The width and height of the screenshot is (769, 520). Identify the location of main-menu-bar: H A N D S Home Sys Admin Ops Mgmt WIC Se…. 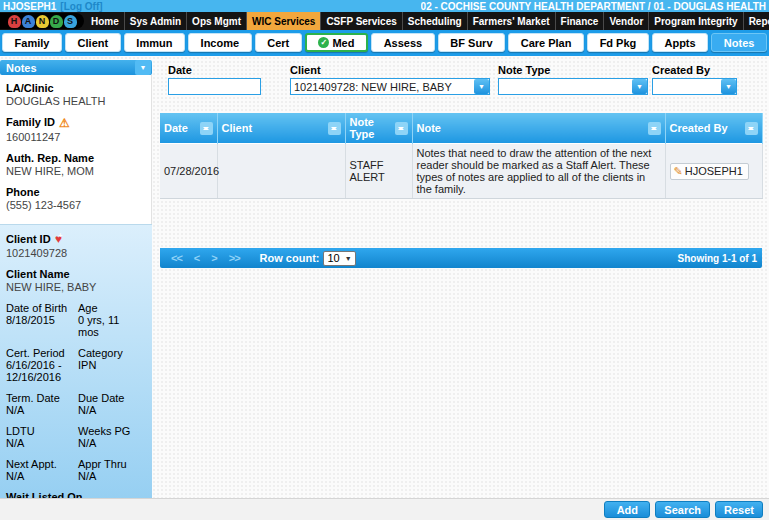
(384, 21).